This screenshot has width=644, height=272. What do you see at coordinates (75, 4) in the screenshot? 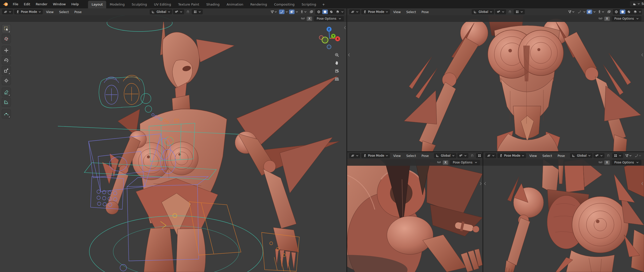
I see `menu-help: Help` at bounding box center [75, 4].